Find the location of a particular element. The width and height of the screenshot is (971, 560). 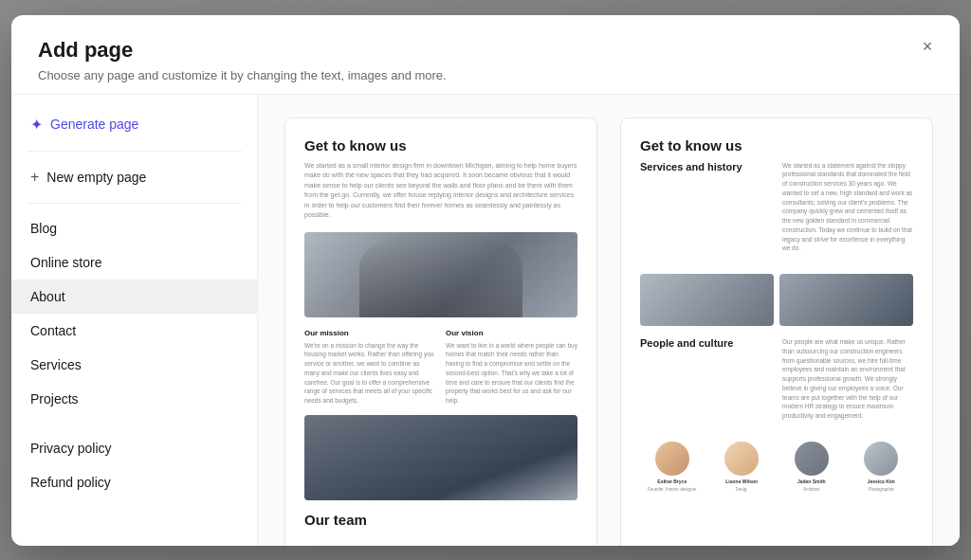

avatar-jaden-name: Jaden Smith is located at coordinates (812, 481).